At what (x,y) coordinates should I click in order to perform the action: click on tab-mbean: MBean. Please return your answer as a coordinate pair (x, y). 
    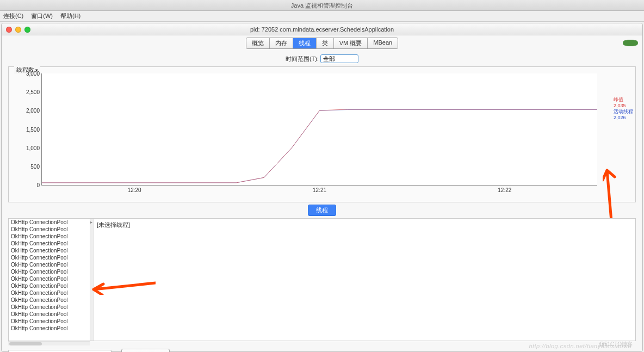
    Looking at the image, I should click on (383, 44).